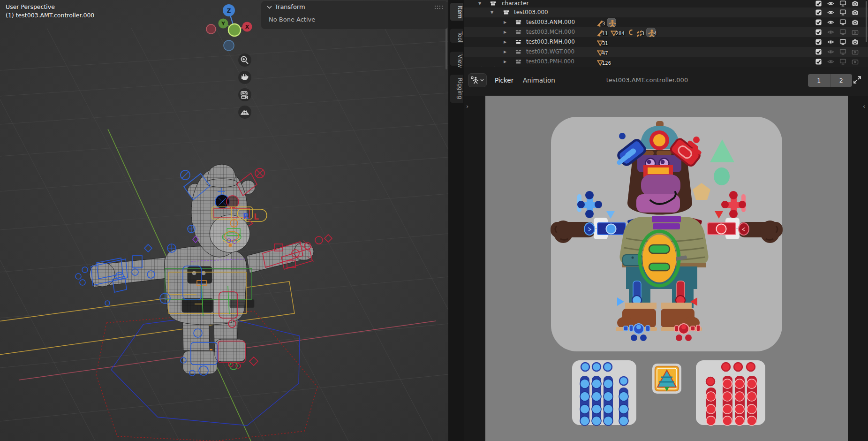 This screenshot has width=868, height=441. Describe the element at coordinates (666, 12) in the screenshot. I see `outliner-row: ▼ test003.000` at that location.